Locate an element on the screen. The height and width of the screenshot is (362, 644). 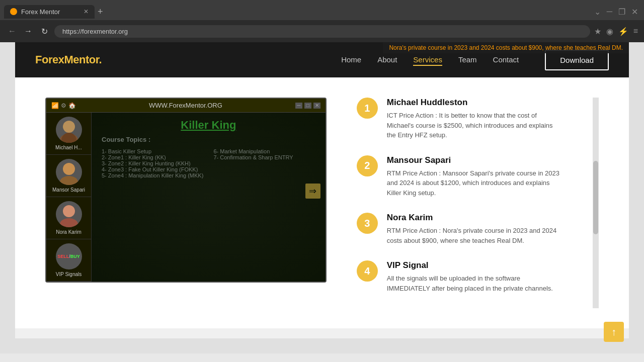
active-tab: Forex Mentor ✕ is located at coordinates (49, 12).